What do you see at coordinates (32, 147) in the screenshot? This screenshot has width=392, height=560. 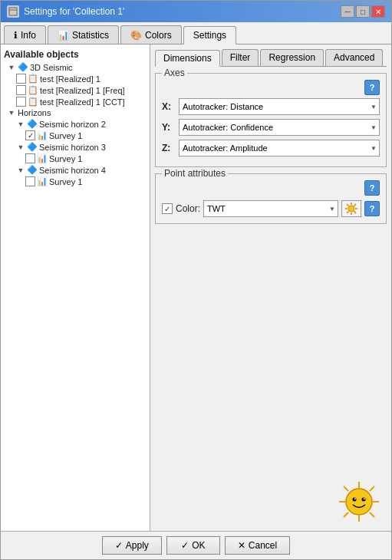 I see `icon-seismic-3: 🔷` at bounding box center [32, 147].